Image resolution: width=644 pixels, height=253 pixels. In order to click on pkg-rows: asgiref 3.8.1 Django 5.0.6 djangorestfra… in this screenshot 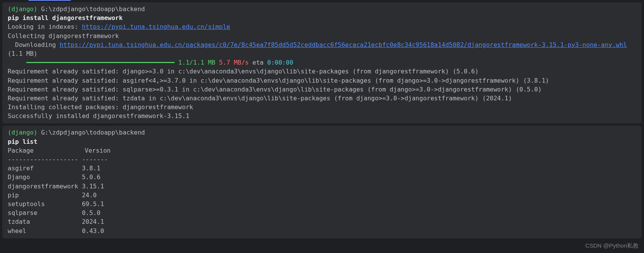, I will do `click(56, 199)`.